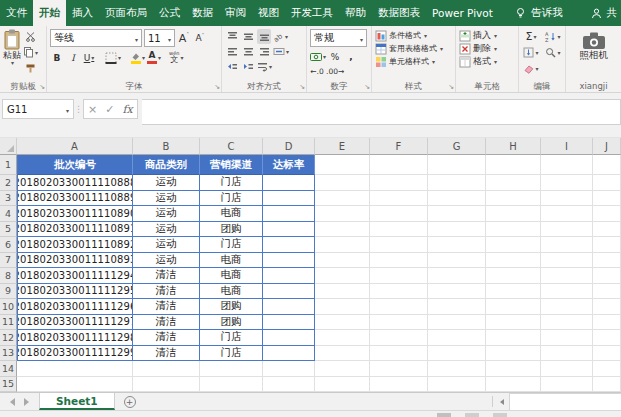  What do you see at coordinates (38, 109) in the screenshot?
I see `name-box: G11` at bounding box center [38, 109].